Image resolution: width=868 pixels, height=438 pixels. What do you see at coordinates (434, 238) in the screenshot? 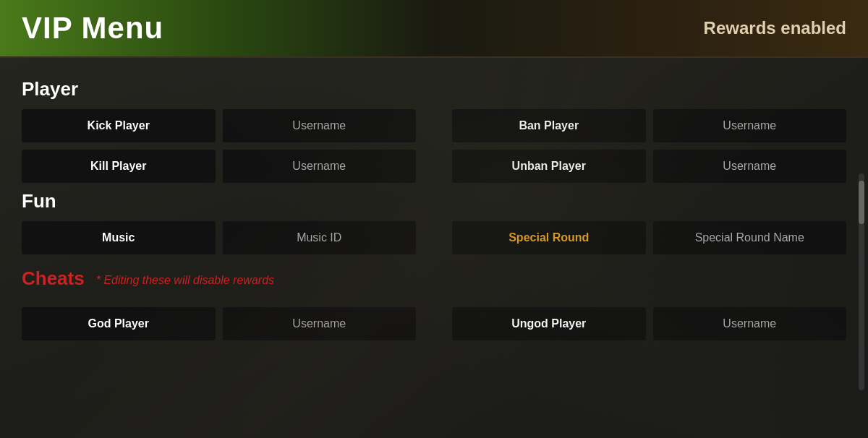
I see `fun-row-1: Music Music ID Special Round Special Rou…` at bounding box center [434, 238].